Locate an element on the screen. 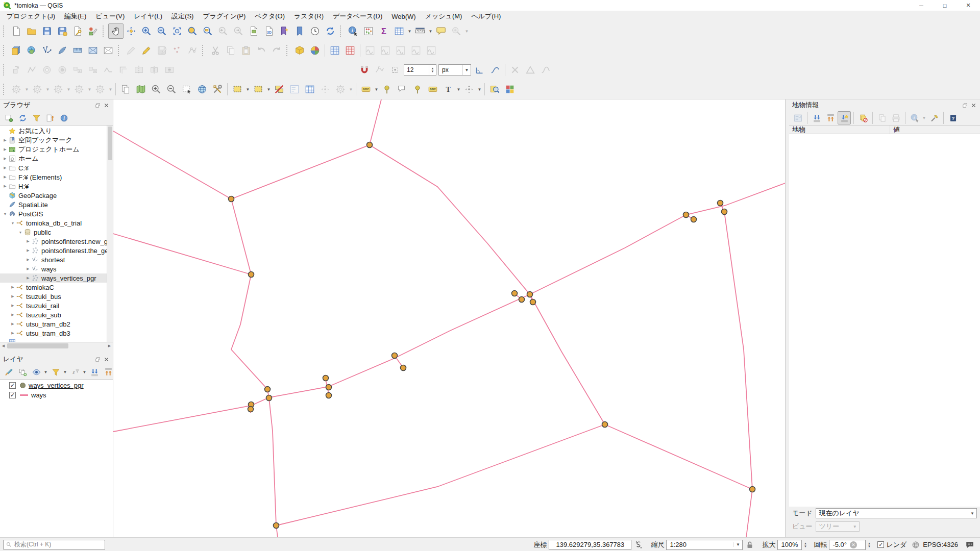 This screenshot has width=980, height=551. add-selected-layers-button is located at coordinates (9, 118).